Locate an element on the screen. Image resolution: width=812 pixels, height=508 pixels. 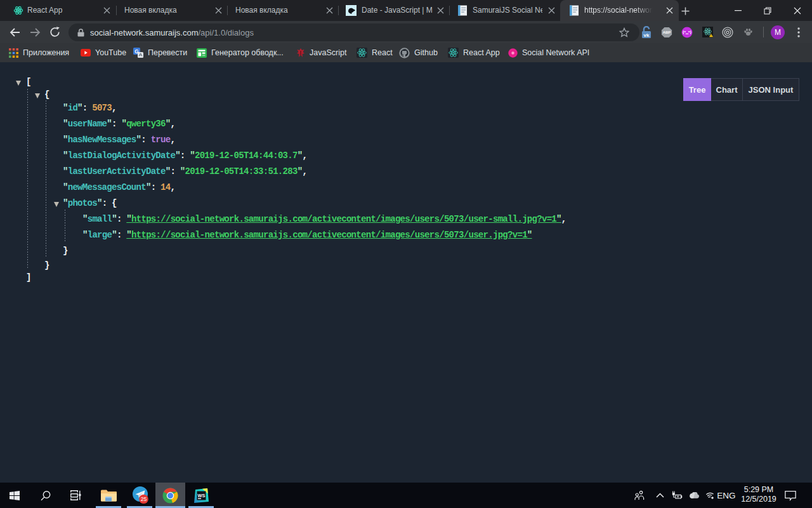
svg-text: vk is located at coordinates (647, 34).